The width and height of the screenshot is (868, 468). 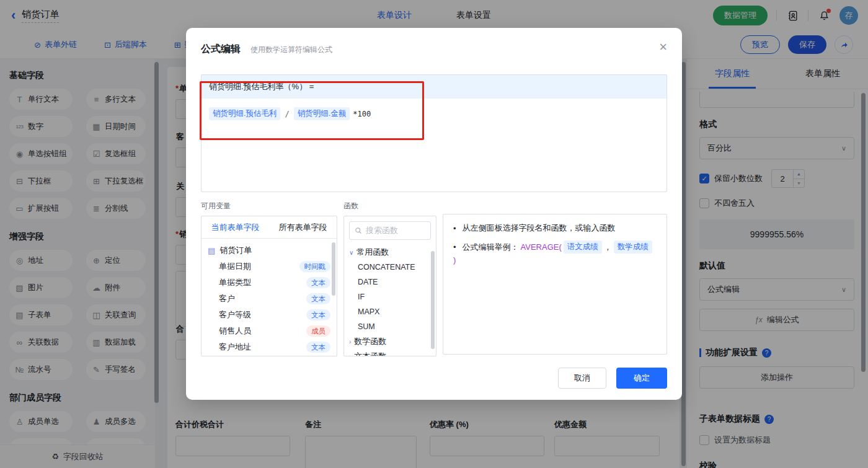 I want to click on close-icon: ×, so click(x=663, y=47).